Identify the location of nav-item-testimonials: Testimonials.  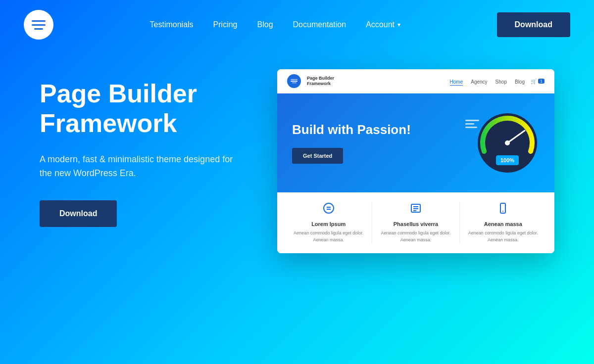
(172, 25).